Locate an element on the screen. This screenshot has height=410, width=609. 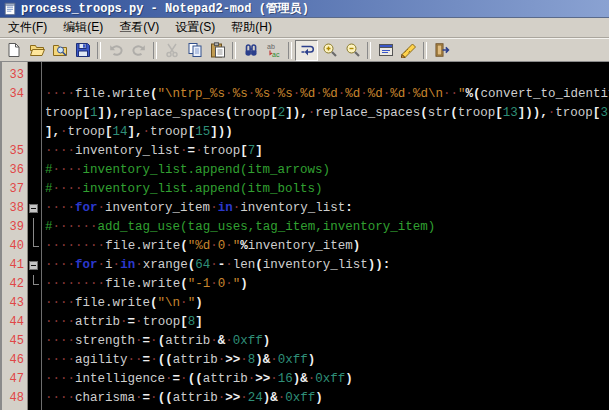
line-number: 36 is located at coordinates (14, 170).